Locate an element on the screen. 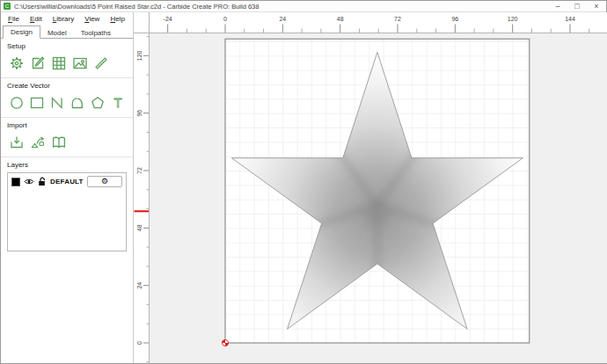 This screenshot has width=607, height=364. import-file-button is located at coordinates (17, 142).